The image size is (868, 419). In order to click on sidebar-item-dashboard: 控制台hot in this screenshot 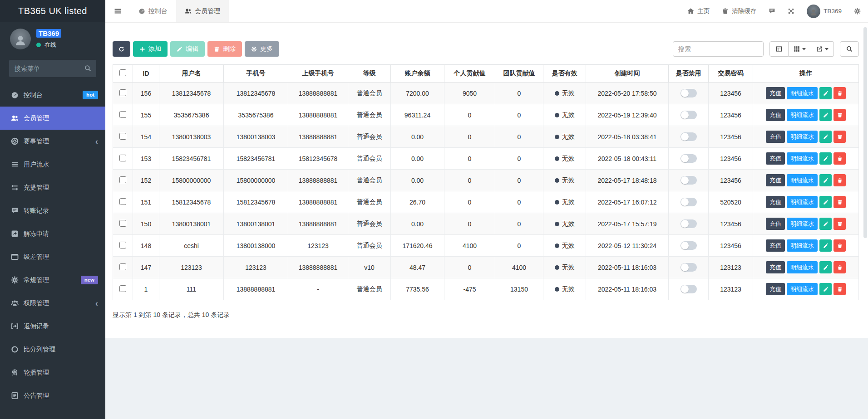, I will do `click(53, 95)`.